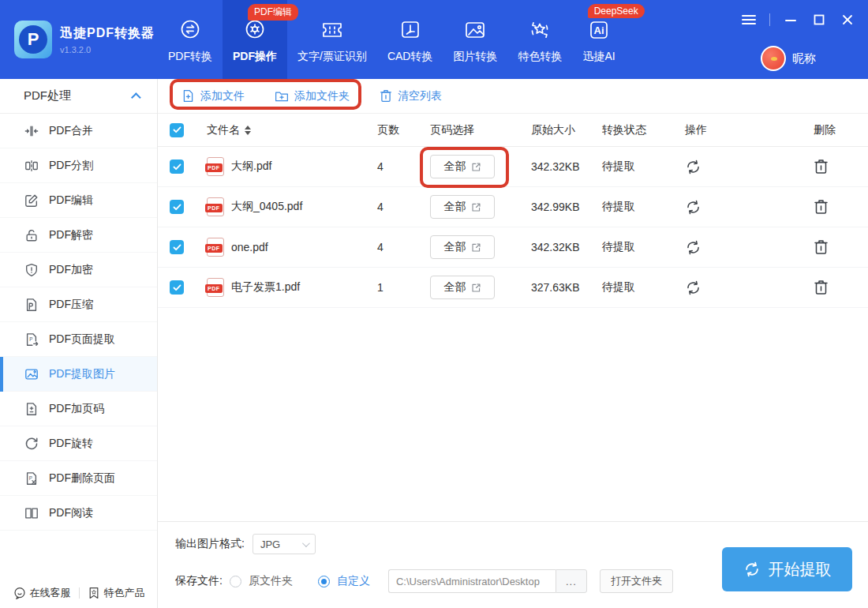  I want to click on trash-icon, so click(821, 287).